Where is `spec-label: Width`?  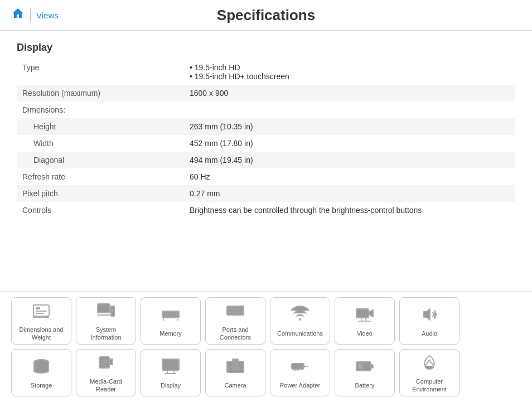 spec-label: Width is located at coordinates (100, 143).